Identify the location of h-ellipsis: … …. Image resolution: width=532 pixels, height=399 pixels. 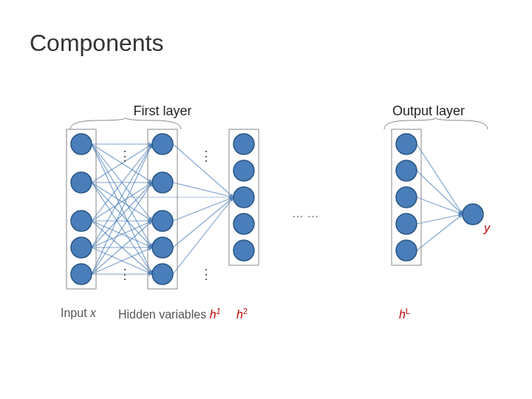
(305, 214).